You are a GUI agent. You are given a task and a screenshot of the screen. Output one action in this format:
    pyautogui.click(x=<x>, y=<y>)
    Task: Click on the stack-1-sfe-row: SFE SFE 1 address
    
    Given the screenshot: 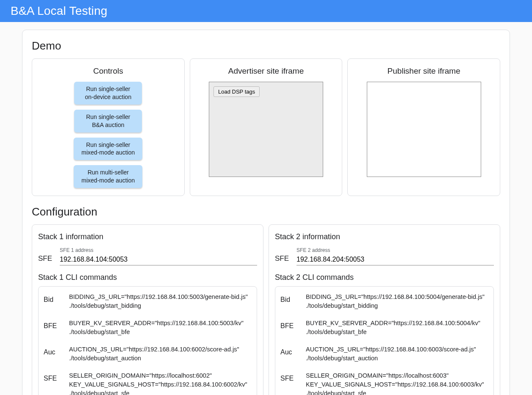 What is the action you would take?
    pyautogui.click(x=147, y=257)
    